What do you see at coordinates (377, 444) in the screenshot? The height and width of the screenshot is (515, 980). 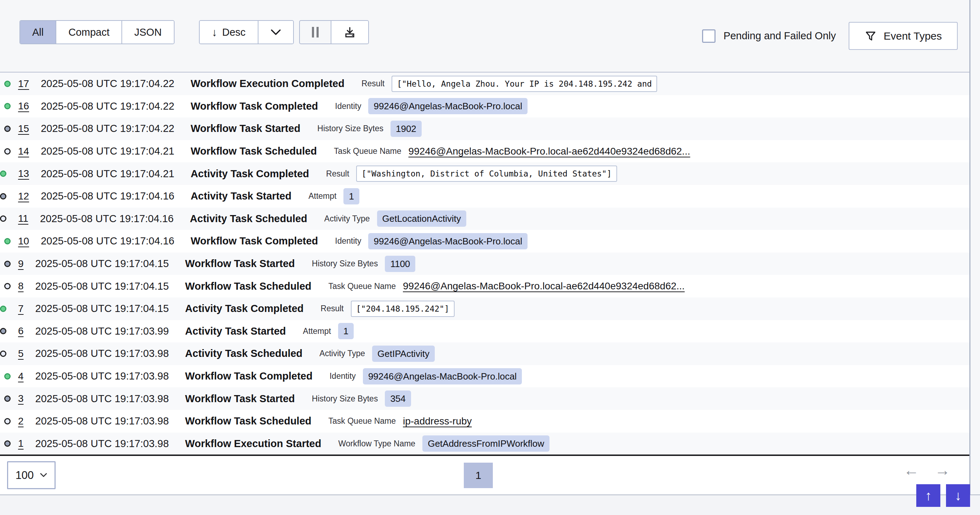 I see `event-attr-label: Workflow Type Name` at bounding box center [377, 444].